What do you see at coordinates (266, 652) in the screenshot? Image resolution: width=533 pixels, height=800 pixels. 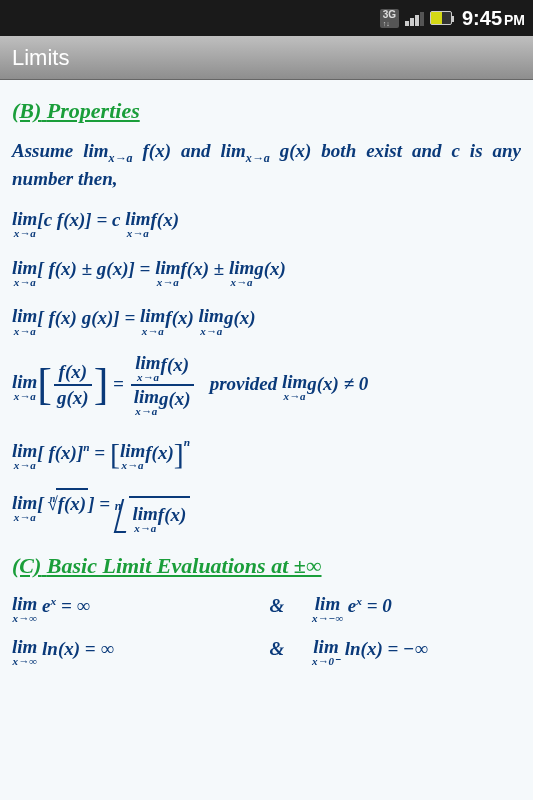 I see `eval-row-ln: limx→∞ ln(x) = ∞ & limx→0⁻ ln(x) = −∞` at bounding box center [266, 652].